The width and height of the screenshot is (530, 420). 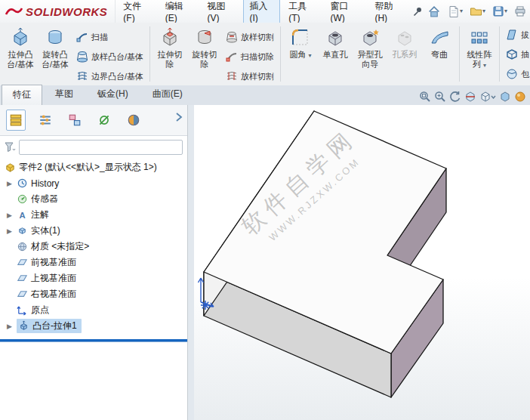 I want to click on tree-item-annotations: ▶ A 注解, so click(x=94, y=215).